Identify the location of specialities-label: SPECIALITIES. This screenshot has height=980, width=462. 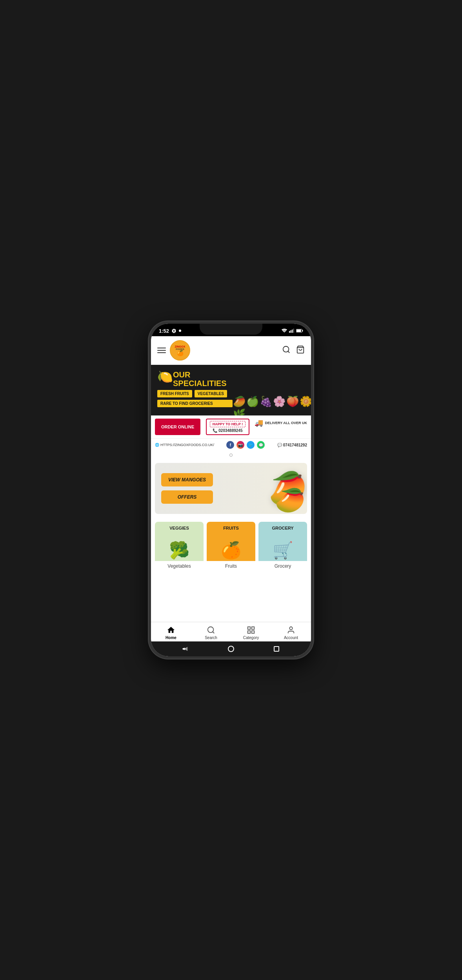
(200, 383).